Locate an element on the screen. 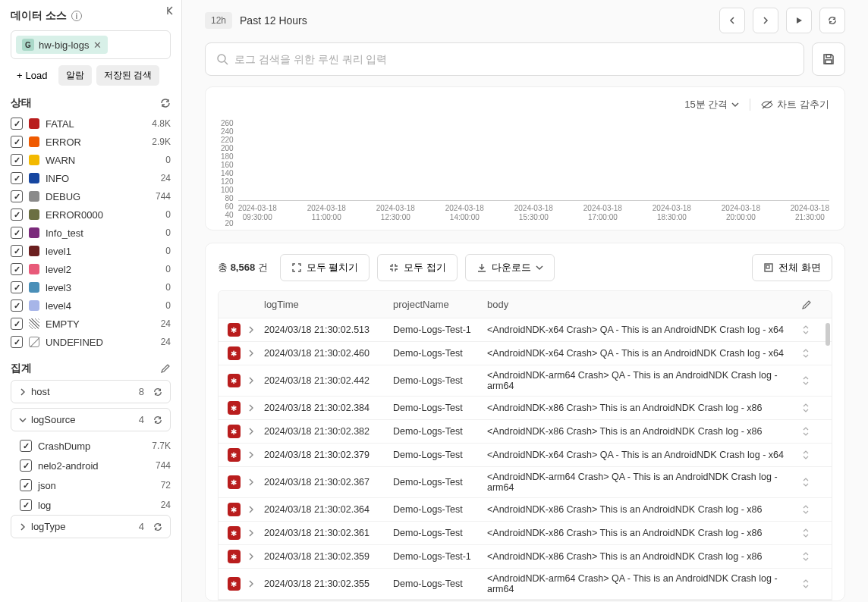  table-row: ✱2024/03/18 21:30:02.361Demo-Logs-Test<A… is located at coordinates (525, 534).